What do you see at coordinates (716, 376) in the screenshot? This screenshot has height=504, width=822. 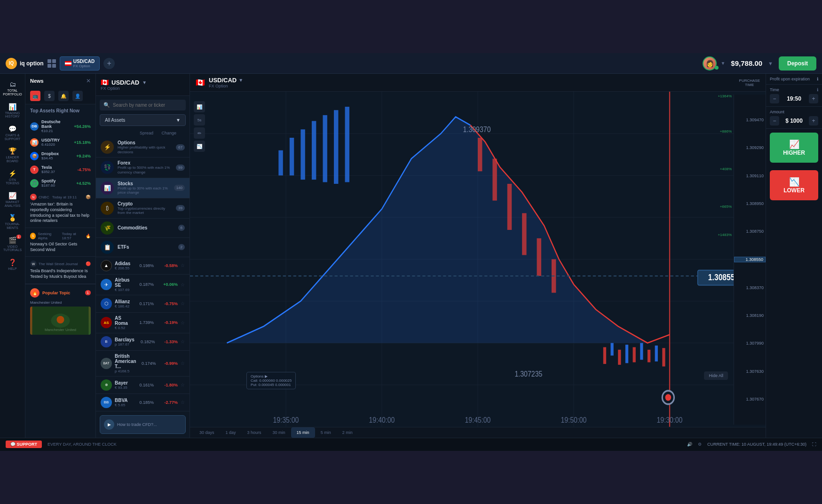 I see `hide-all-button: Hide All` at bounding box center [716, 376].